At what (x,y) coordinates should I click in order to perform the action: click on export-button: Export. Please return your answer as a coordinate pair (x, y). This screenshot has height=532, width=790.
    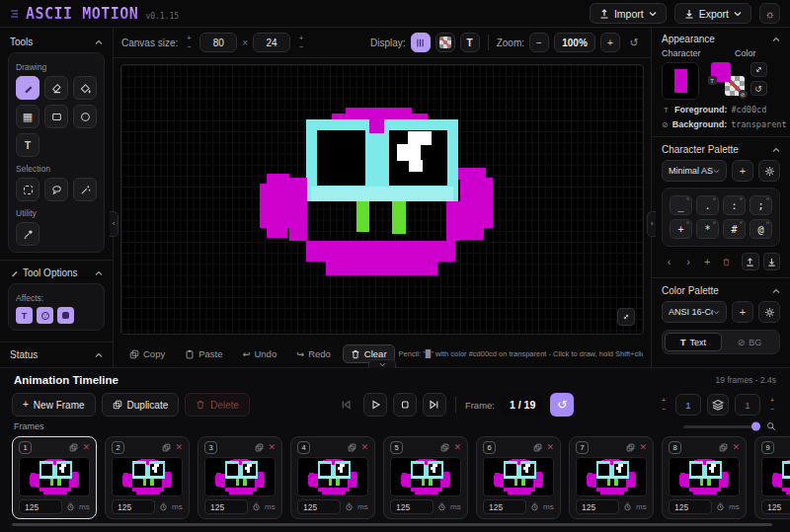
    Looking at the image, I should click on (713, 14).